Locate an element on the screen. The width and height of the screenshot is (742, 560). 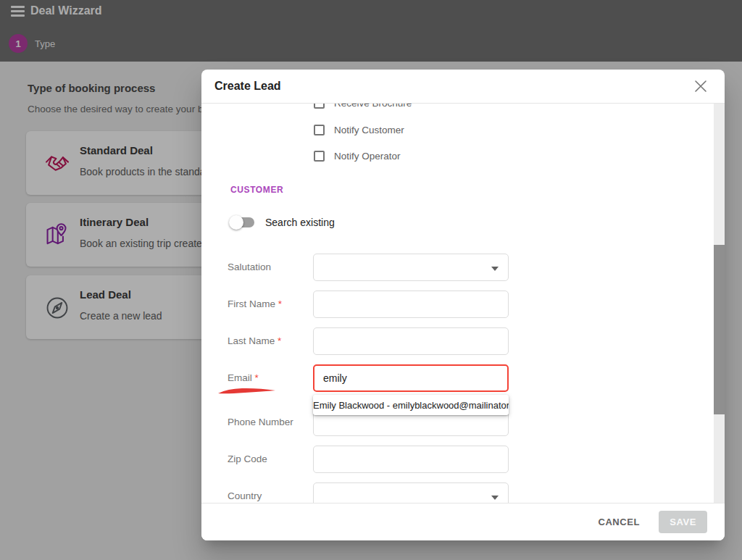
customer-section-label: CUSTOMER is located at coordinates (257, 190).